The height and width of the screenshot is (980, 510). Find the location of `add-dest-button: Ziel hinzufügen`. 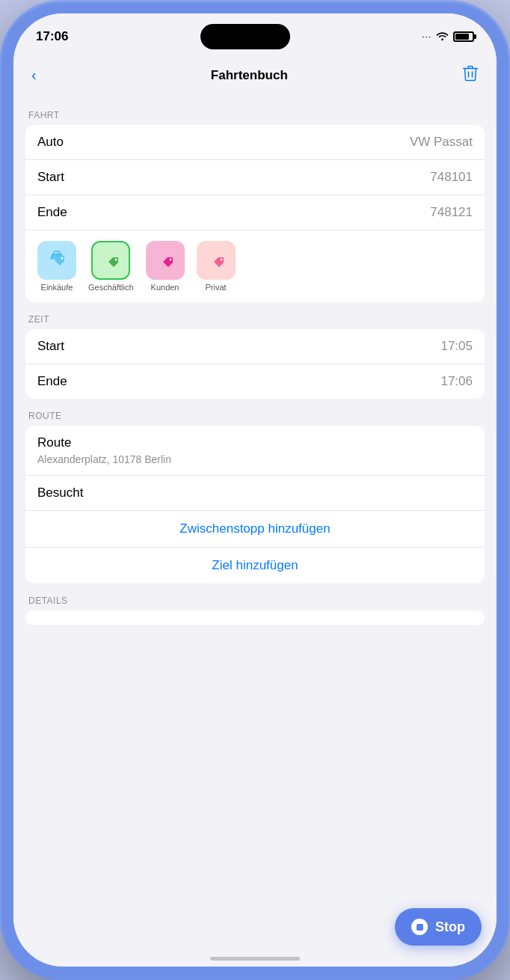

add-dest-button: Ziel hinzufügen is located at coordinates (255, 566).